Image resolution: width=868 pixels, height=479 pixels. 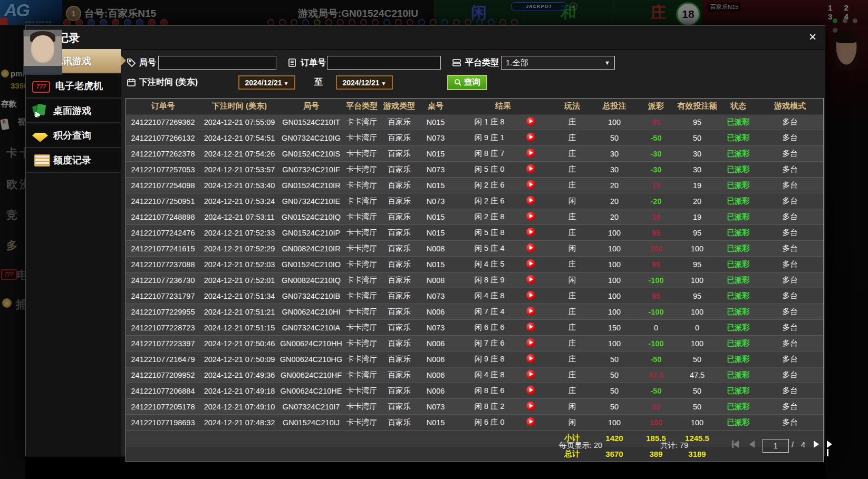 What do you see at coordinates (131, 63) in the screenshot?
I see `tag-icon` at bounding box center [131, 63].